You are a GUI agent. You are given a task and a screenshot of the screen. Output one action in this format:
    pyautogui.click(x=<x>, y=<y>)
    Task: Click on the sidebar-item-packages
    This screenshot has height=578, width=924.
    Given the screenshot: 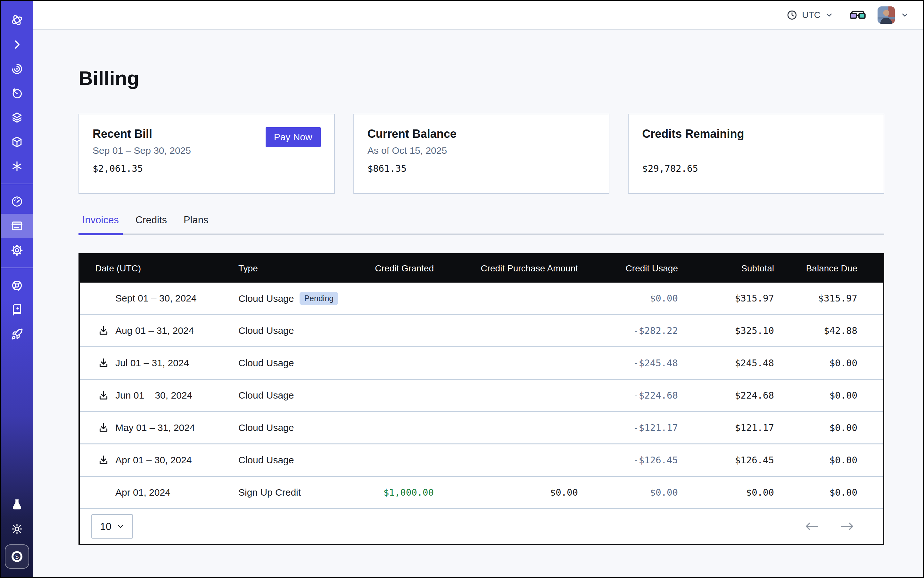 What is the action you would take?
    pyautogui.click(x=17, y=142)
    